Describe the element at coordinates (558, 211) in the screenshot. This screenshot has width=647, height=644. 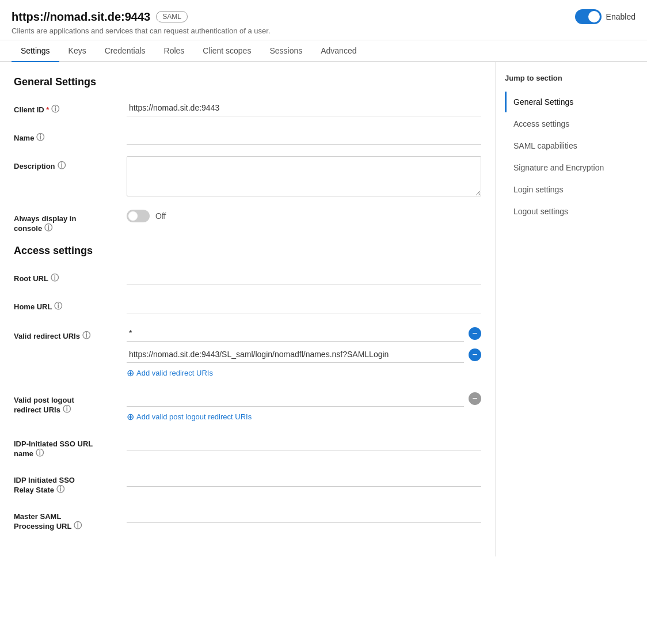
I see `sidebar-item-logout: Logout settings` at that location.